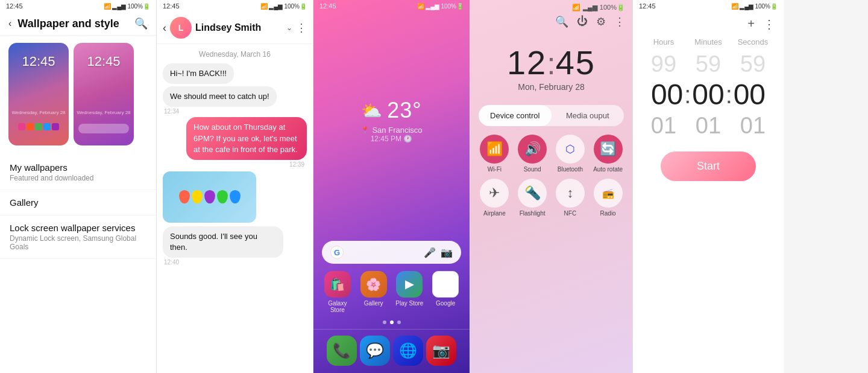 The height and width of the screenshot is (373, 868). Describe the element at coordinates (410, 292) in the screenshot. I see `app-play-store: ▶ Play Store` at that location.